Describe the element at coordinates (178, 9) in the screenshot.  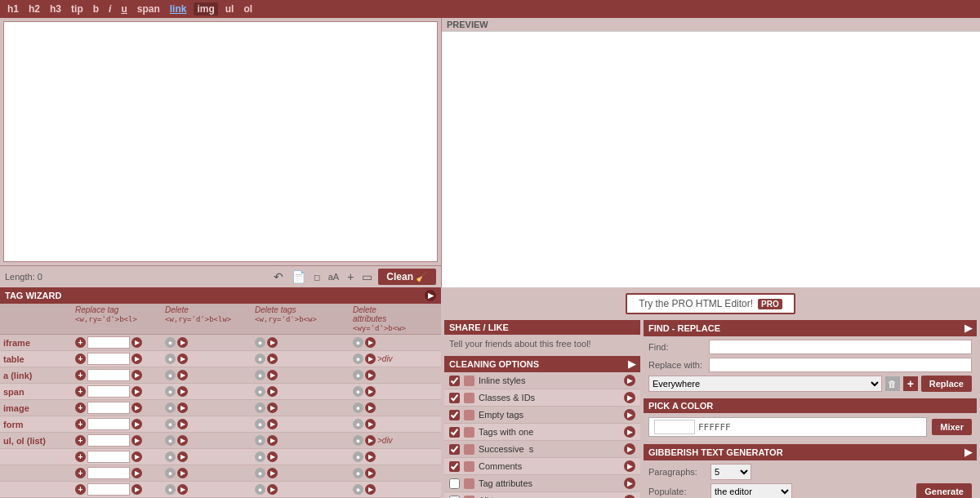
I see `toolbar-link: link` at that location.